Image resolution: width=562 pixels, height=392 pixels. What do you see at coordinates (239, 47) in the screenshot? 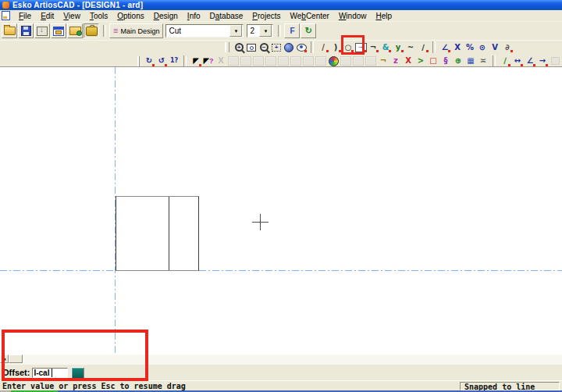
I see `zoom-in-icon: +` at bounding box center [239, 47].